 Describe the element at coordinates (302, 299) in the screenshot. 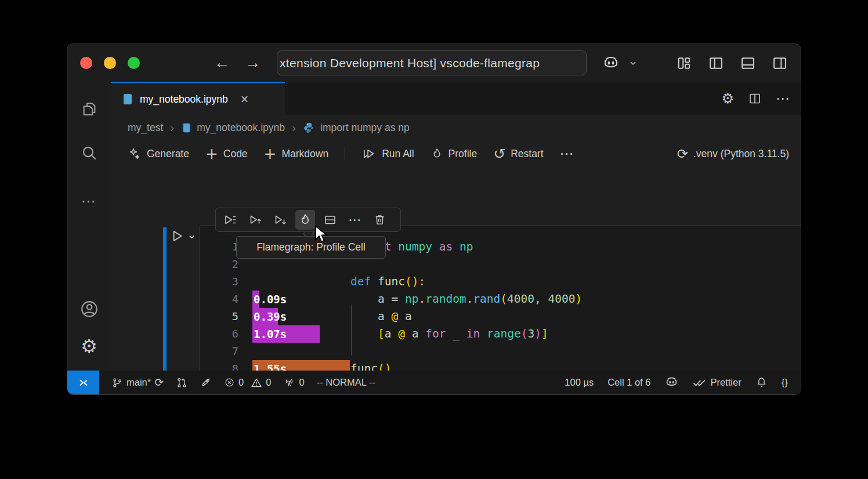

I see `flamegraph-lane: 0.09s` at that location.